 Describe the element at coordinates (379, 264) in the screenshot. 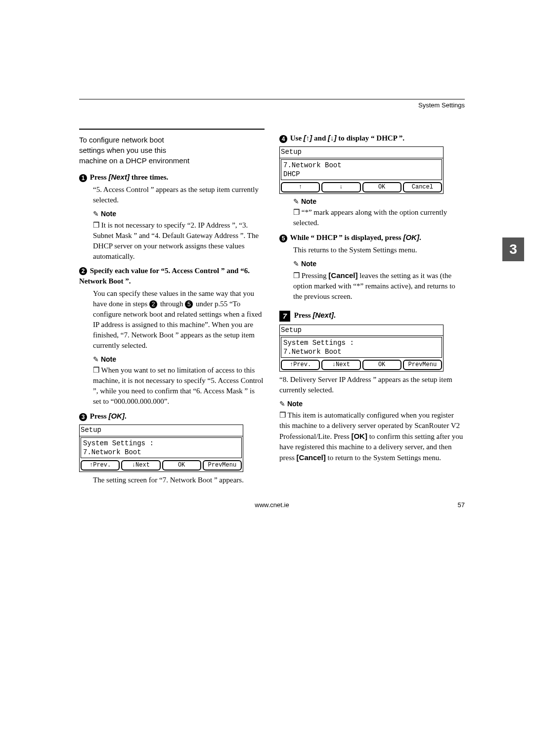

I see `s5-note-head: Note` at that location.